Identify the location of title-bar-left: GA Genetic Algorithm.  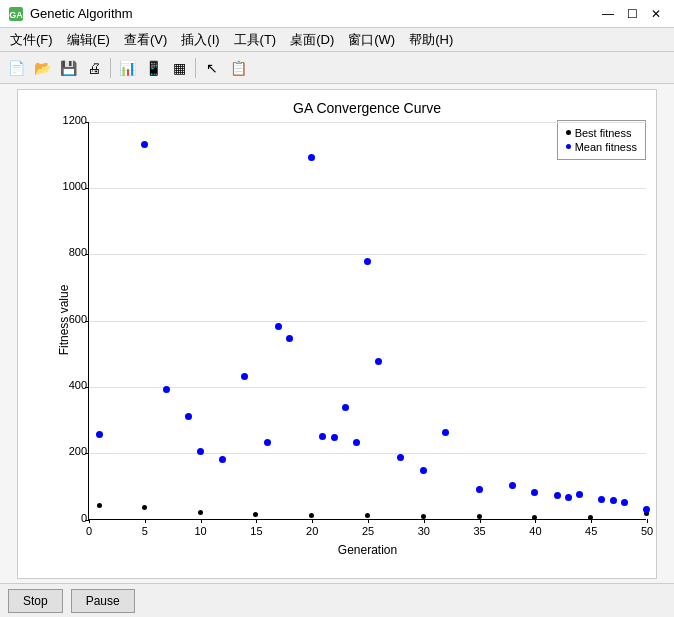
(70, 14).